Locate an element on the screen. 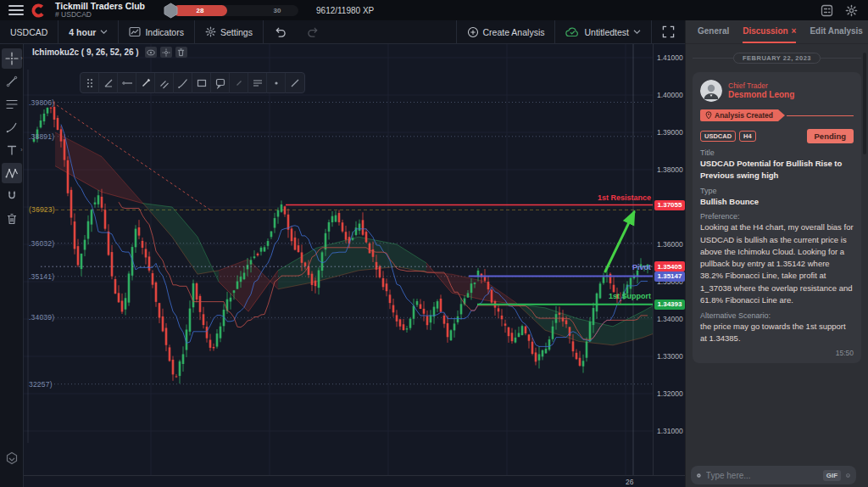  message-composer: GIF is located at coordinates (773, 475).